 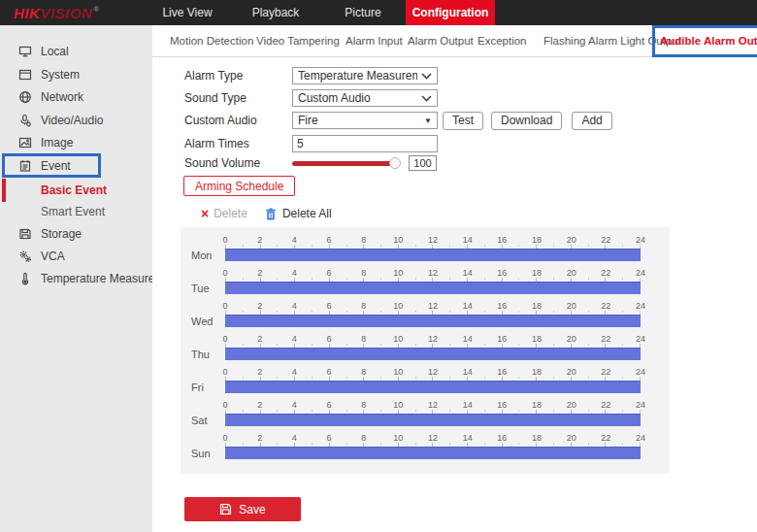 What do you see at coordinates (450, 13) in the screenshot?
I see `nav-configuration: Configuration` at bounding box center [450, 13].